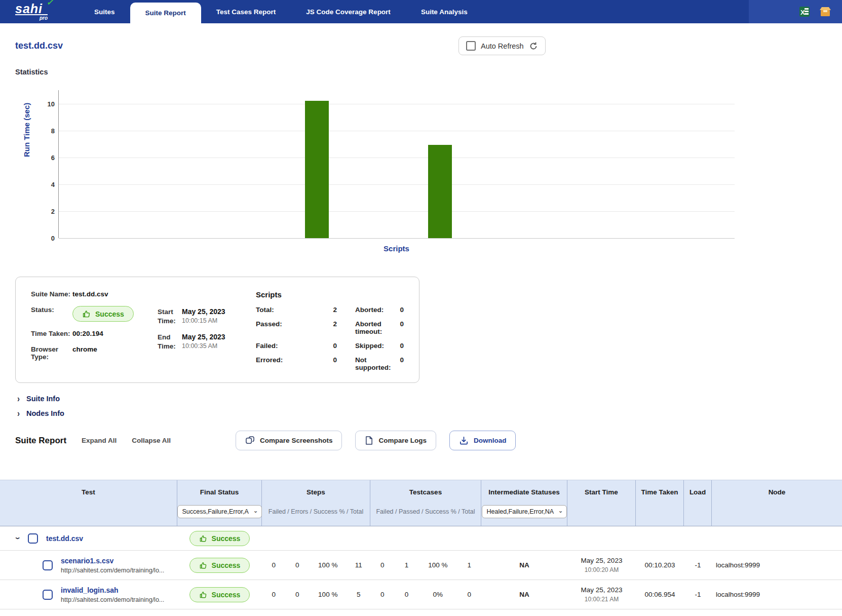  What do you see at coordinates (469, 595) in the screenshot?
I see `testcases-total: 0` at bounding box center [469, 595].